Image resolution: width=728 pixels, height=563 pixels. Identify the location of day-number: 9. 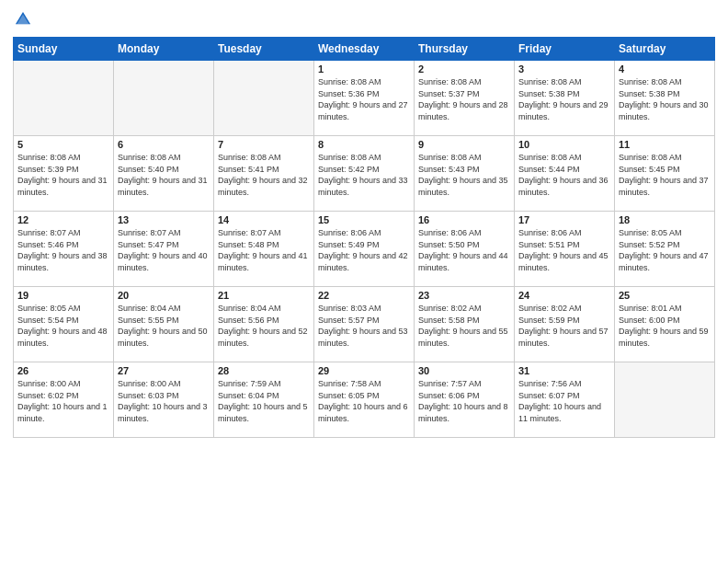
(464, 144).